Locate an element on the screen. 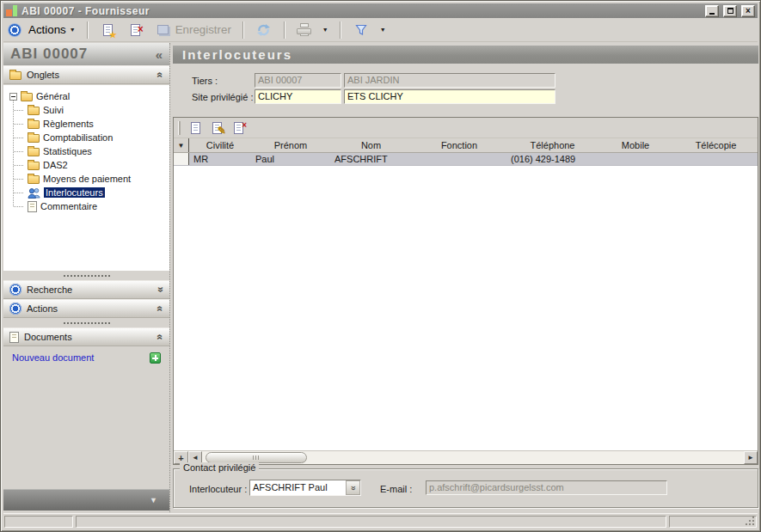  add-plus-icon is located at coordinates (155, 358).